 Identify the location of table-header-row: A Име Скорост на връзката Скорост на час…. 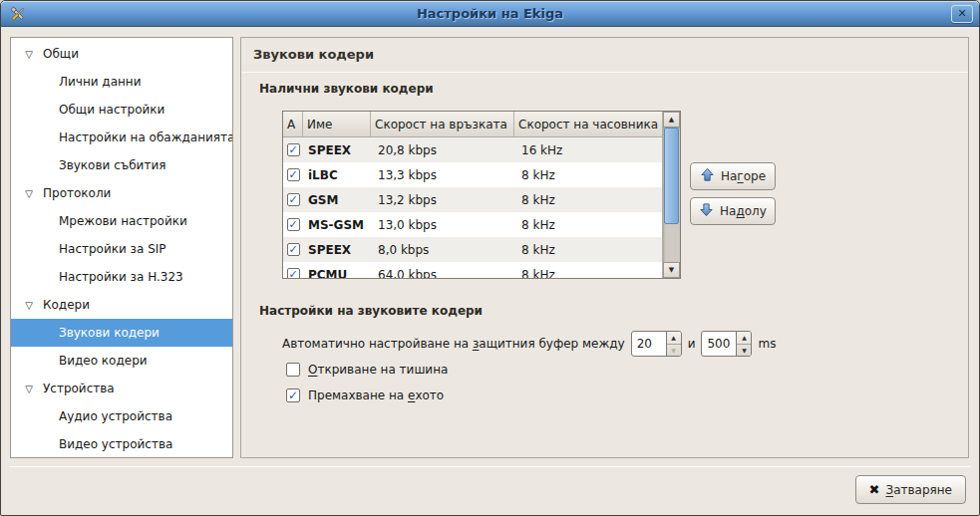
(473, 125).